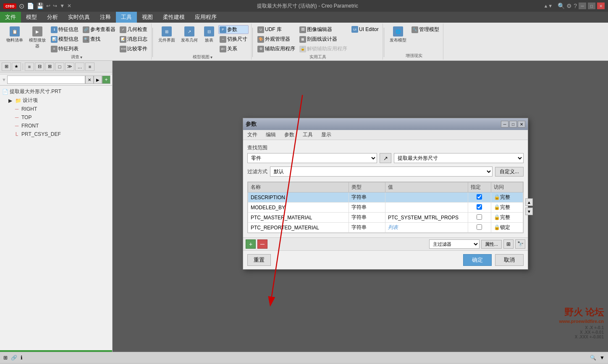  I want to click on cancel-btn: 取消, so click(509, 260).